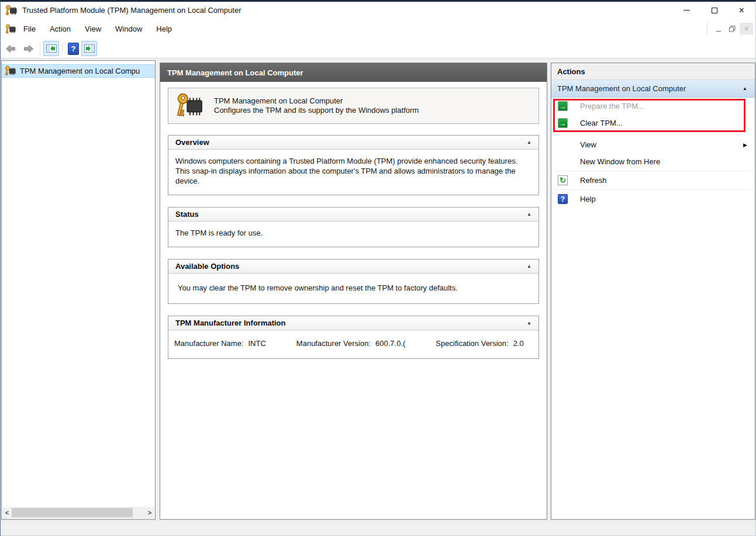 The height and width of the screenshot is (536, 756). What do you see at coordinates (74, 49) in the screenshot?
I see `toolbar-help-button: ?` at bounding box center [74, 49].